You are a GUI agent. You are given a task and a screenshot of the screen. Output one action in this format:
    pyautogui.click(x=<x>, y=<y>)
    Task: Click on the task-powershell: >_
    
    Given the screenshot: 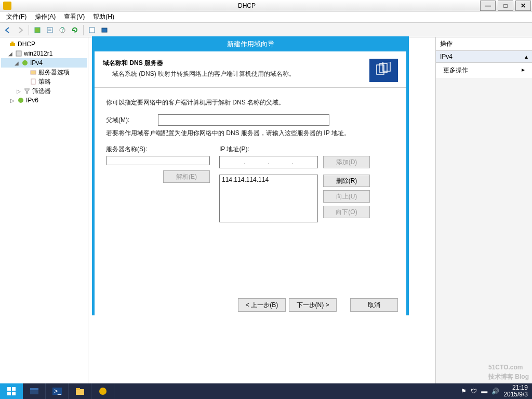 What is the action you would take?
    pyautogui.click(x=57, y=391)
    